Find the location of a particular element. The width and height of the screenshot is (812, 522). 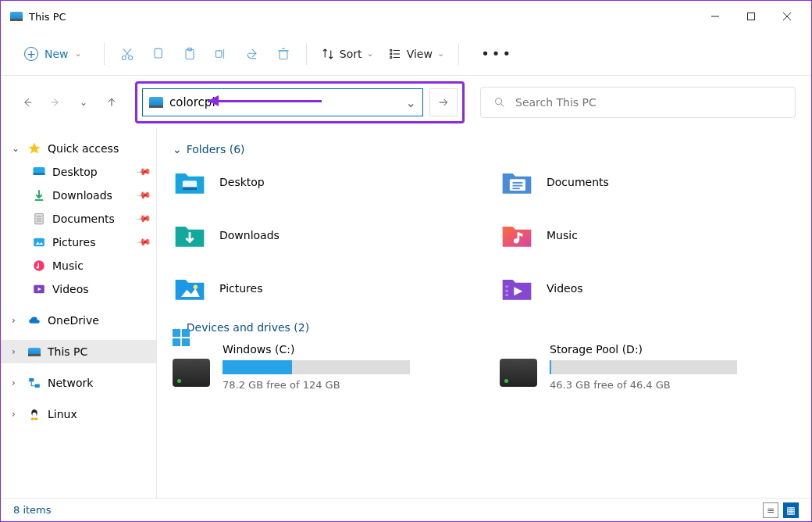

drives-header-label: Devices and drives (2) is located at coordinates (248, 327).